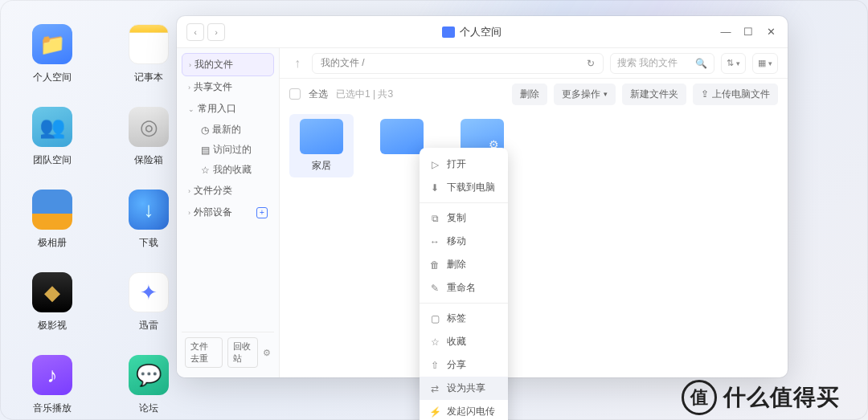  What do you see at coordinates (464, 164) in the screenshot?
I see `ctx-open: ▷打开` at bounding box center [464, 164].